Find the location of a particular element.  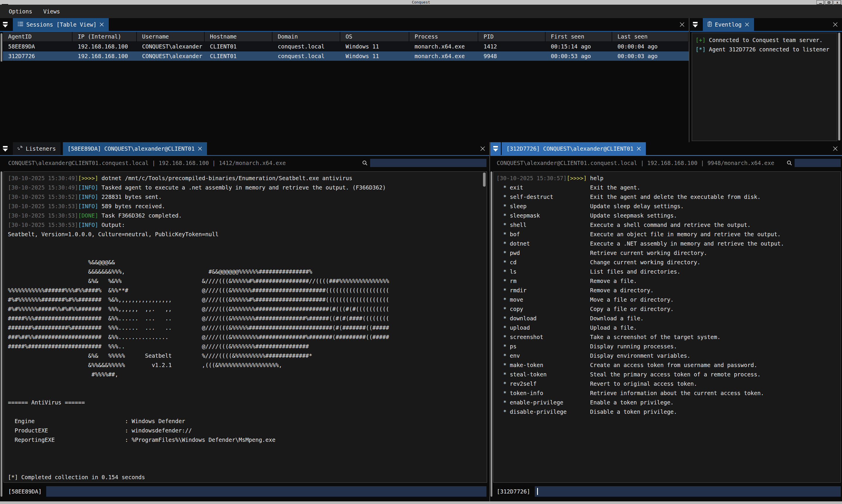

console-line: #%%%%##, is located at coordinates (247, 374).